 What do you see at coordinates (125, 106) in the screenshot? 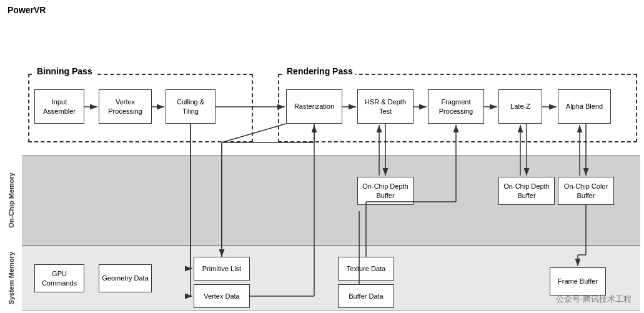
I see `vertex-processing-box: Vertex Processing` at bounding box center [125, 106].